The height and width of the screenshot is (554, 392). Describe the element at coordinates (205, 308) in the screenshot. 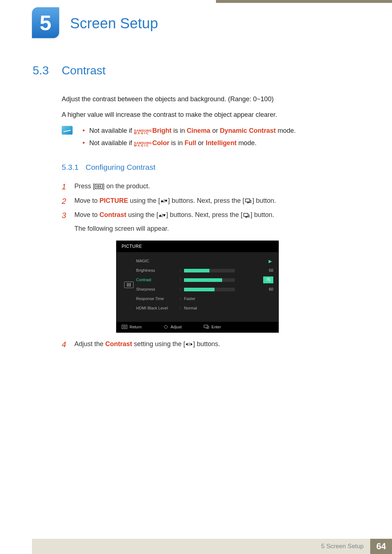

I see `osd-row-hdmi: HDMI Black Level: Normal` at that location.